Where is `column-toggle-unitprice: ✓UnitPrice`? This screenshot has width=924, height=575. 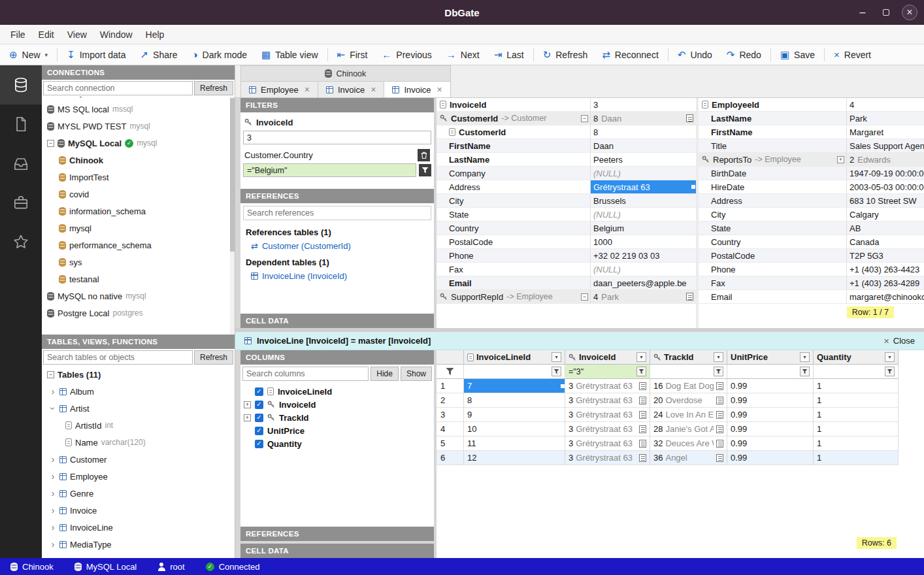
column-toggle-unitprice: ✓UnitPrice is located at coordinates (337, 431).